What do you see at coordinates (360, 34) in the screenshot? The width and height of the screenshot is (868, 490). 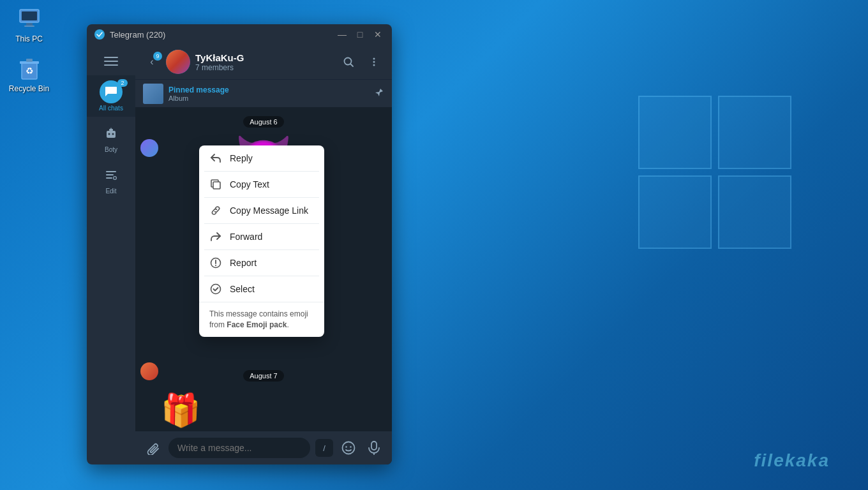 I see `title-bar-controls: — □ ✕` at bounding box center [360, 34].